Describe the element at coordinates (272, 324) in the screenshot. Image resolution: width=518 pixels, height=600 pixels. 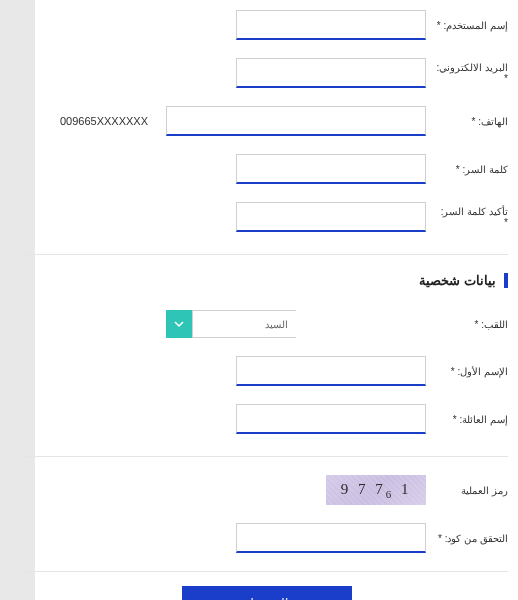
I see `title-row: اللقب: * السيد` at that location.